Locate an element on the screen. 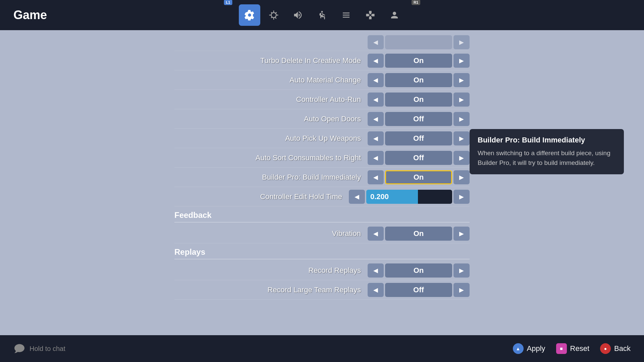 The image size is (644, 362). next-edit-hold: ▶ is located at coordinates (462, 197).